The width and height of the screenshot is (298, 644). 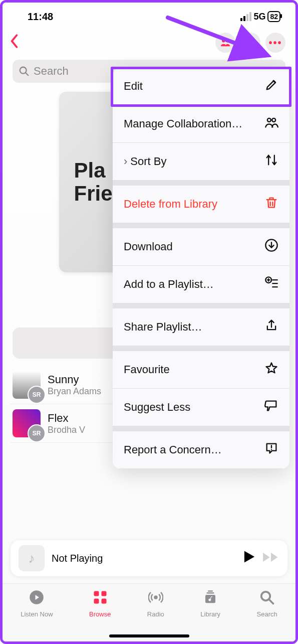 I want to click on download-status-button, so click(x=250, y=43).